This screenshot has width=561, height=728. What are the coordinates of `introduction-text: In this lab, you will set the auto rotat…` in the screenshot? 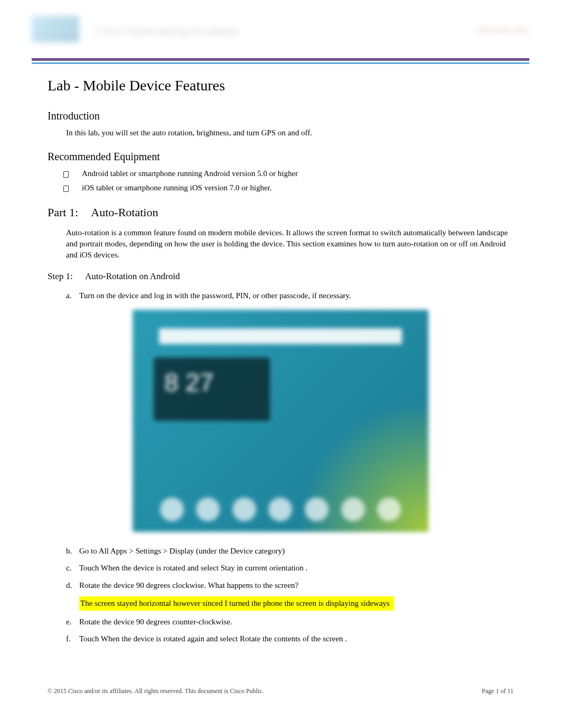 It's located at (289, 133).